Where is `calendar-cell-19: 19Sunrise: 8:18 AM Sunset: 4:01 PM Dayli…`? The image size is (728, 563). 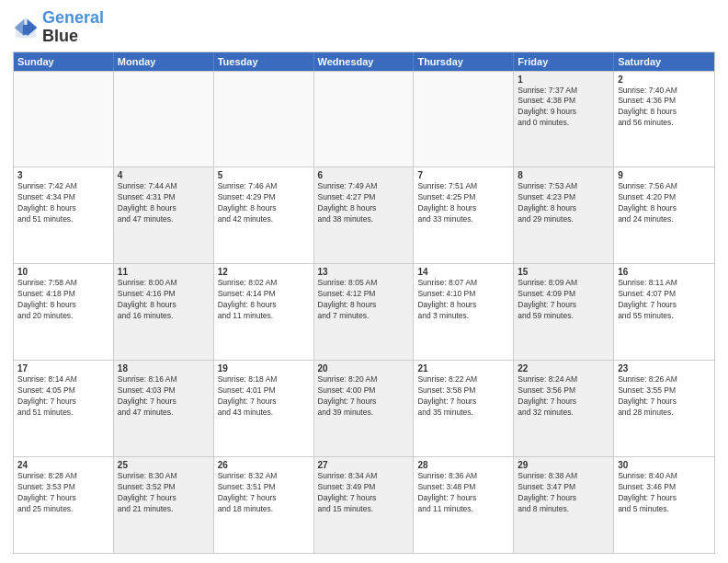 calendar-cell-19: 19Sunrise: 8:18 AM Sunset: 4:01 PM Dayli… is located at coordinates (265, 408).